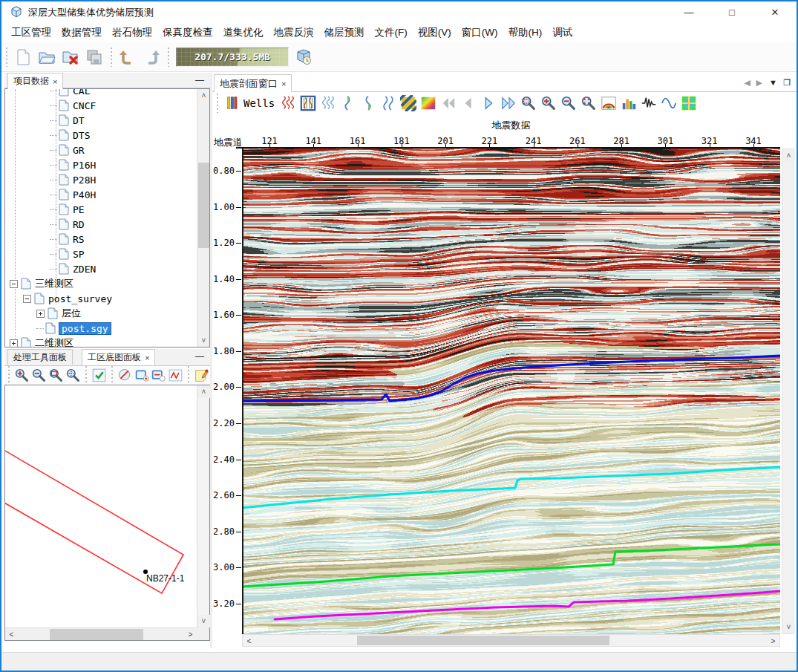  Describe the element at coordinates (609, 103) in the screenshot. I see `palette-button` at that location.